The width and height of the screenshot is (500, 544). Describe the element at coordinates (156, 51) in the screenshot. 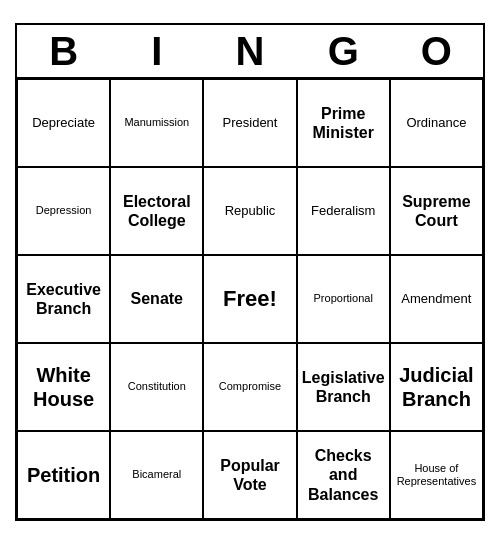

I see `header-letter-i: I` at that location.